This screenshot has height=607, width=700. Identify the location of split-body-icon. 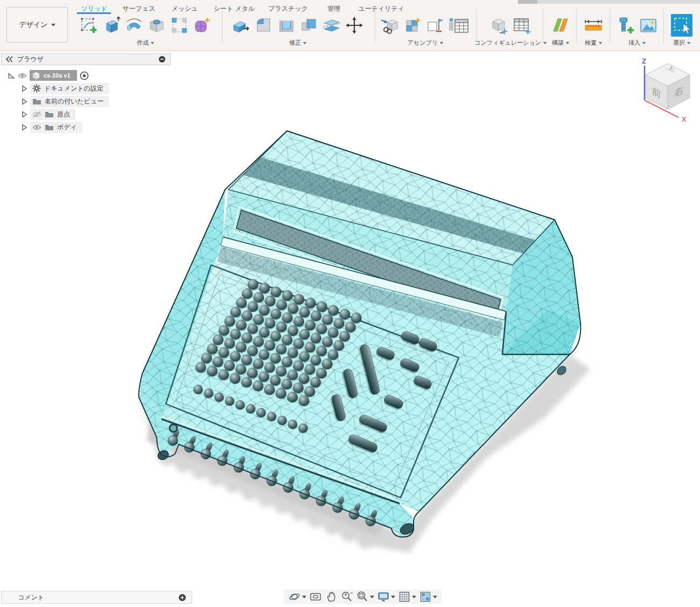
(332, 25).